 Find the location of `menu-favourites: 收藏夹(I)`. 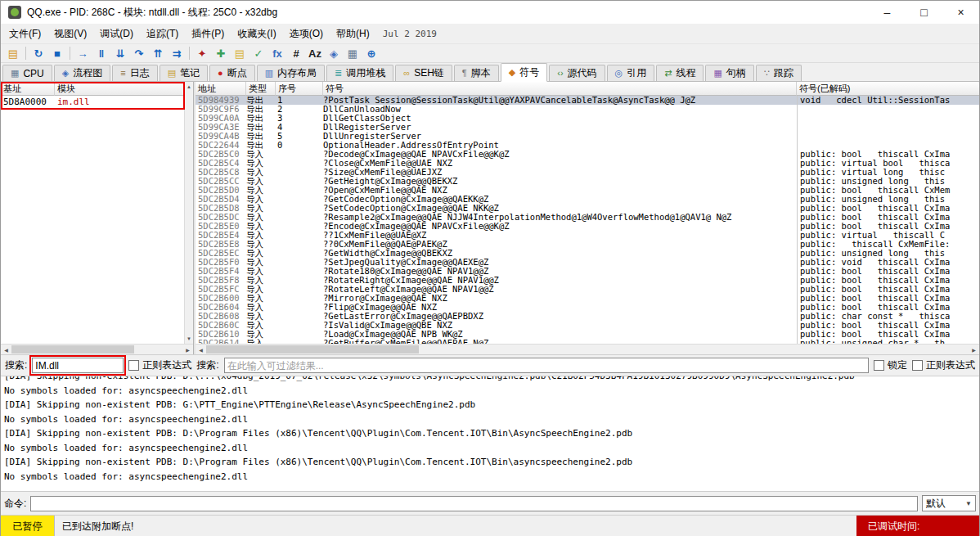

menu-favourites: 收藏夹(I) is located at coordinates (257, 34).